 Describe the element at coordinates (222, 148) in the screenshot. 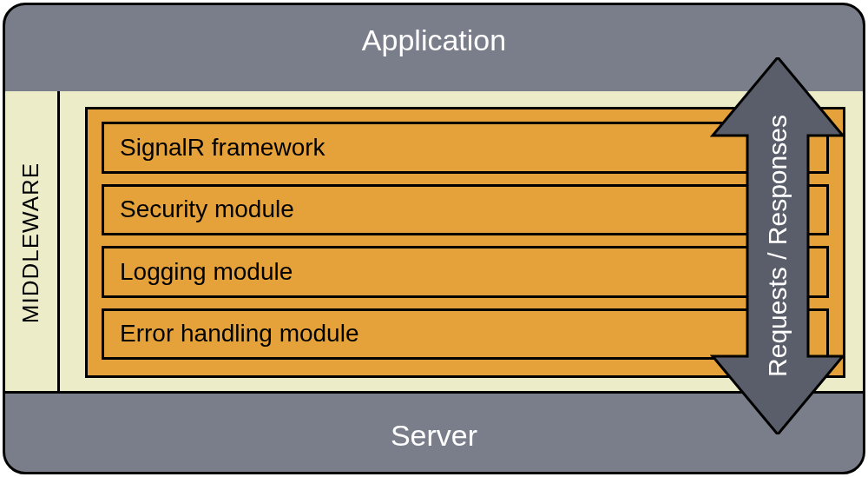

I see `module-label: SignalR framework` at that location.